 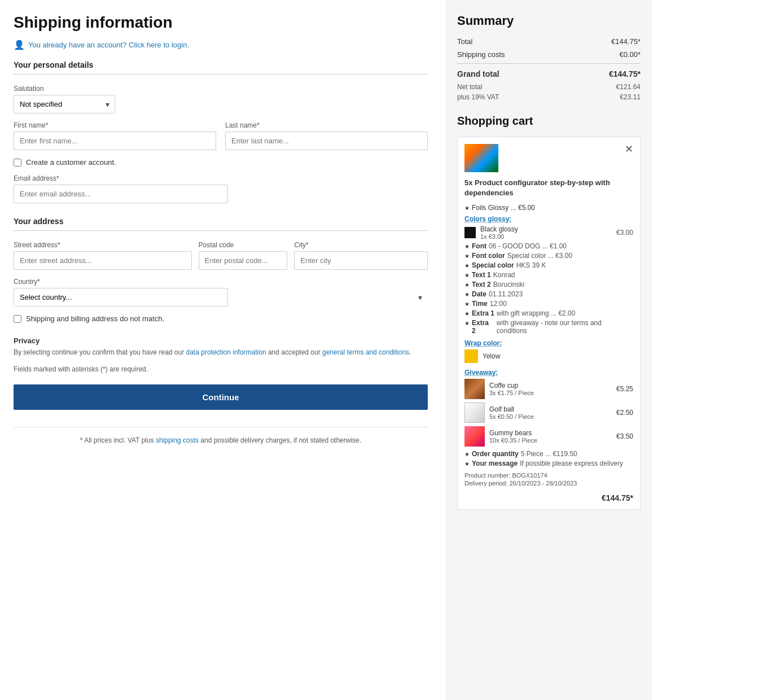 I want to click on black-glossy-qty: 1x €3.00, so click(x=499, y=237).